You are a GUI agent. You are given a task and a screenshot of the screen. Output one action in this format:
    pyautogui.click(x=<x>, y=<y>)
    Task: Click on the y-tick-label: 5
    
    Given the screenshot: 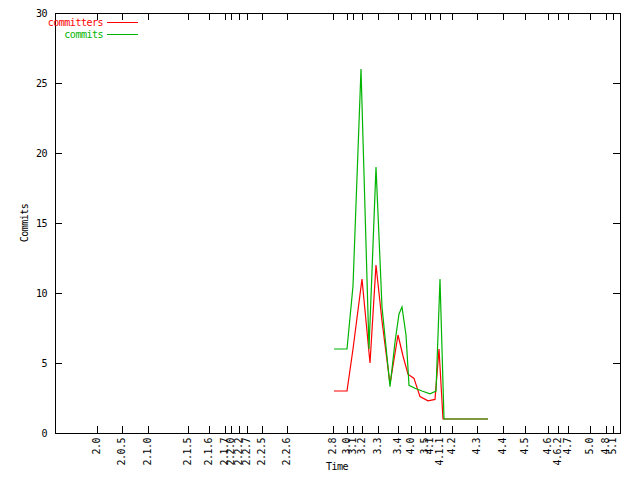 What is the action you would take?
    pyautogui.click(x=27, y=364)
    